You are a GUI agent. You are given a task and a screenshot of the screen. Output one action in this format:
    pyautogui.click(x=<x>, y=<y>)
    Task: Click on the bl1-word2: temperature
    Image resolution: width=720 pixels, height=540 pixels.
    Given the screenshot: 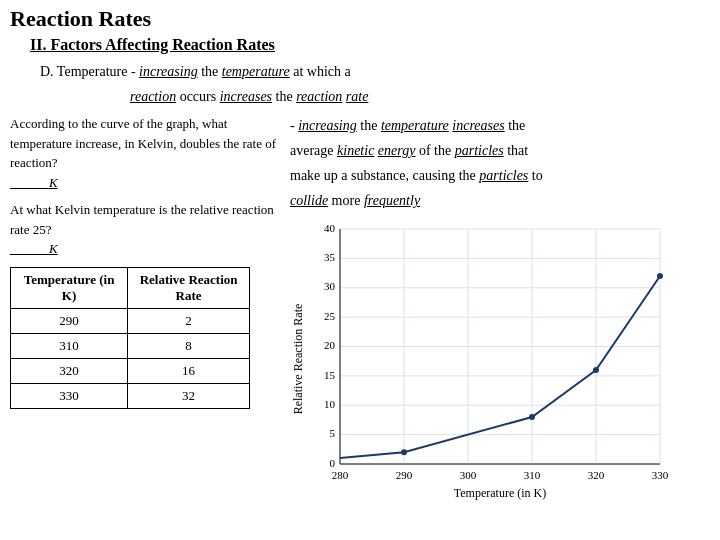 What is the action you would take?
    pyautogui.click(x=415, y=126)
    